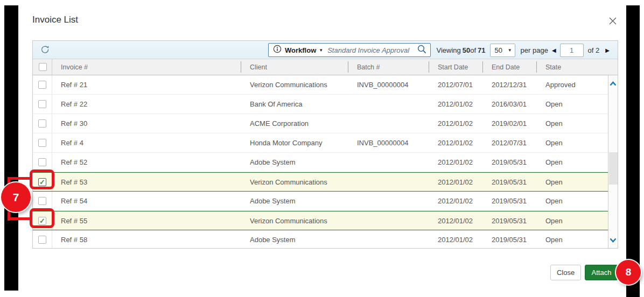 This screenshot has height=297, width=644. I want to click on dialog-title: Invoice List, so click(55, 20).